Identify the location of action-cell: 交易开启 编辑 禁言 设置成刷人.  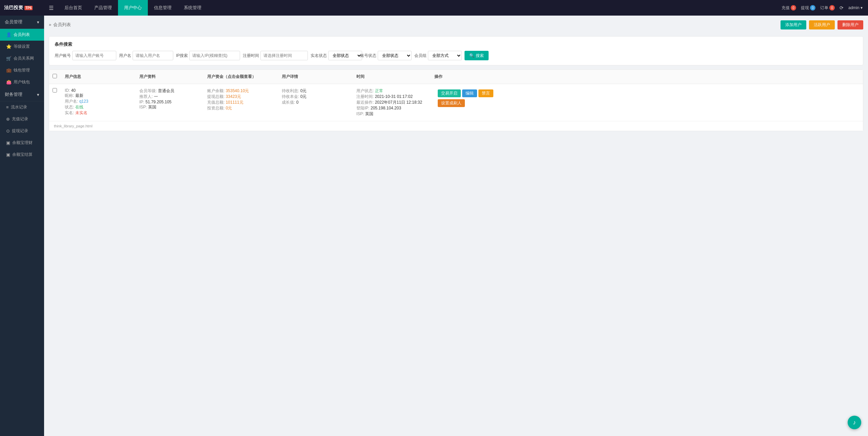
(647, 98).